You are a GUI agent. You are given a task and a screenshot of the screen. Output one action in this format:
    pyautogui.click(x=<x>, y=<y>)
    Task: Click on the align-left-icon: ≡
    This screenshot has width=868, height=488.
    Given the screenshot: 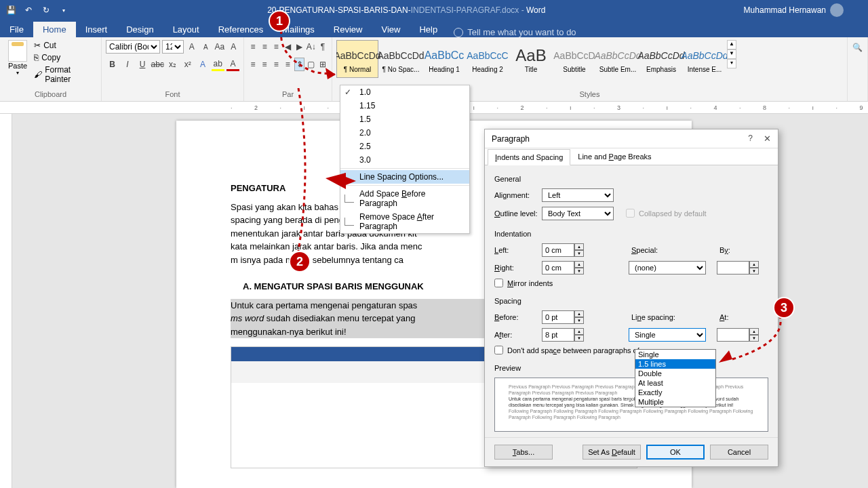 What is the action you would take?
    pyautogui.click(x=253, y=64)
    